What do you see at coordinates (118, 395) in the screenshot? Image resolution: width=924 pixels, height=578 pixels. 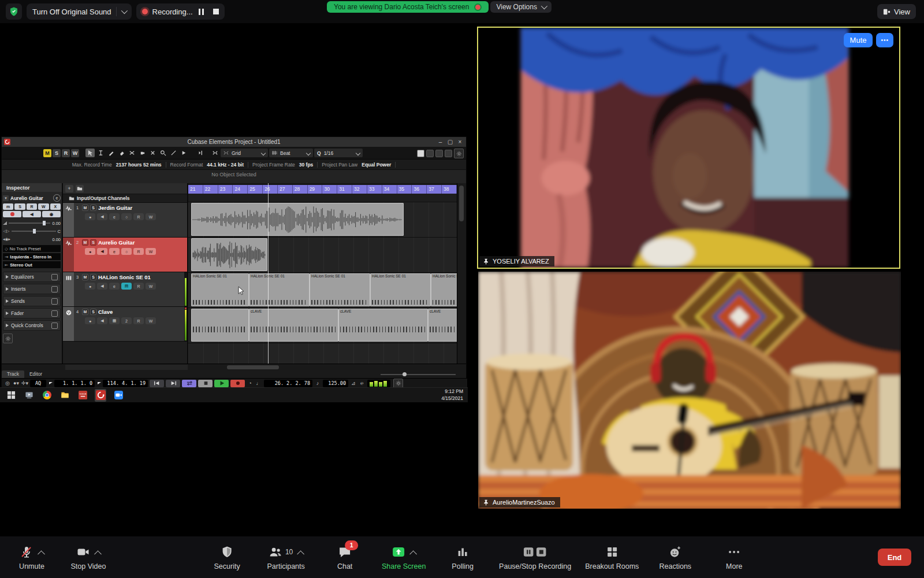 I see `taskbar-icon-zoom-app` at bounding box center [118, 395].